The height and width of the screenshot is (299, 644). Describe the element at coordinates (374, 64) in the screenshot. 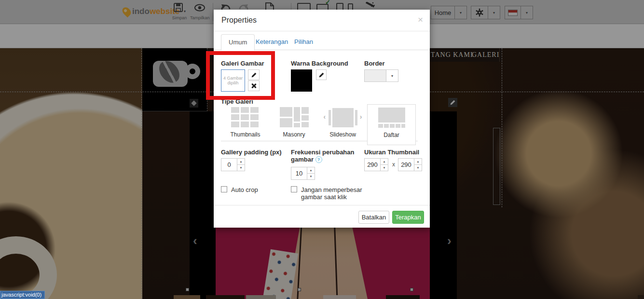

I see `border-label: Border` at that location.